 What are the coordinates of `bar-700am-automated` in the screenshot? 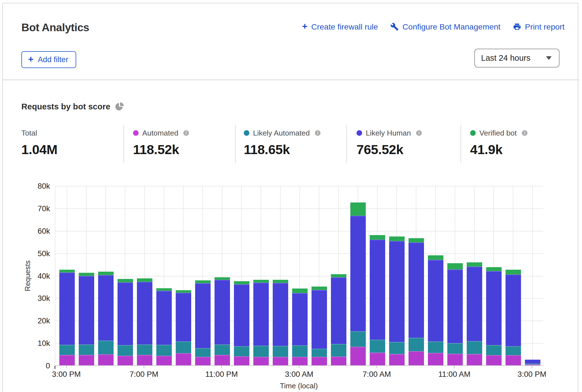 It's located at (377, 359).